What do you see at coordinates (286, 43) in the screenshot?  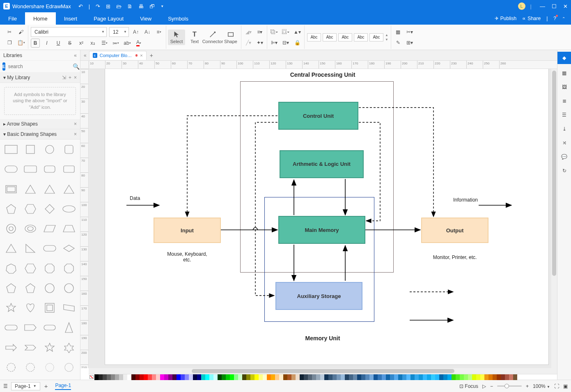 I see `distribute-button: ⊟▾` at bounding box center [286, 43].